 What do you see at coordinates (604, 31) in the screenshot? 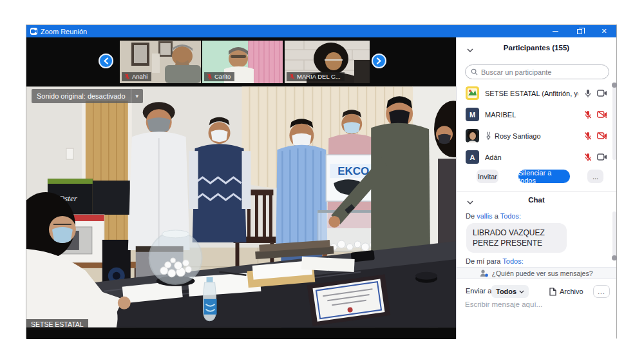
I see `close-button: ✕` at bounding box center [604, 31].